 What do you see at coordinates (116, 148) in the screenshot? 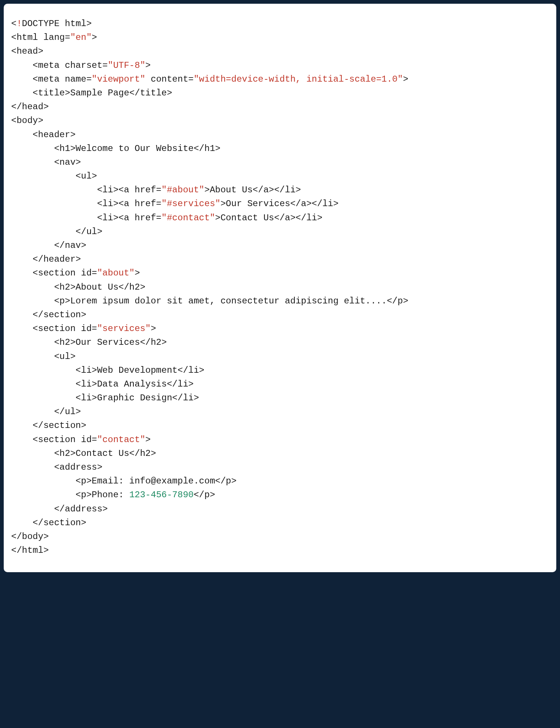
I see `code-line: <h1>Welcome to Our Website</h1>` at bounding box center [116, 148].